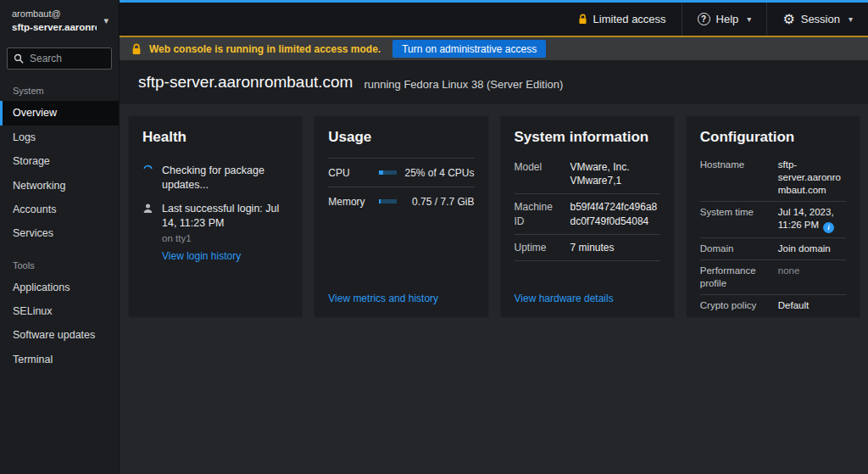 This screenshot has width=868, height=474. What do you see at coordinates (59, 137) in the screenshot?
I see `sidebar-item-logs: Logs` at bounding box center [59, 137].